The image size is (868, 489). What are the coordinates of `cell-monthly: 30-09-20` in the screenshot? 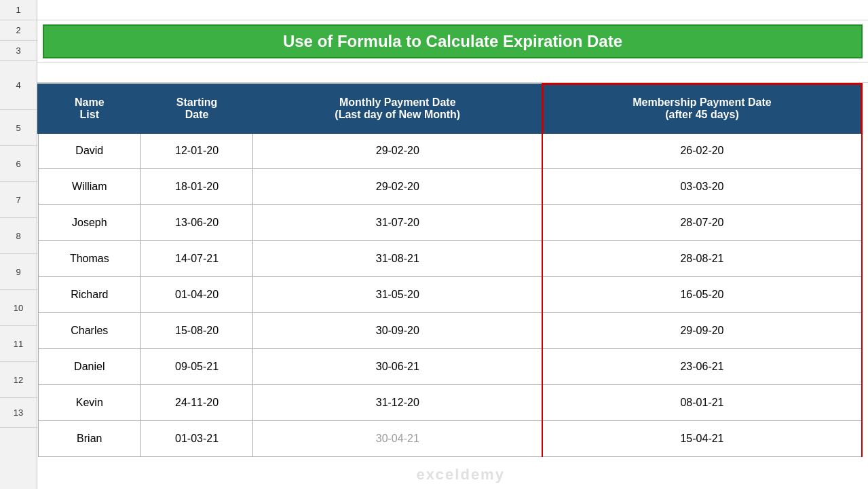 It's located at (398, 331).